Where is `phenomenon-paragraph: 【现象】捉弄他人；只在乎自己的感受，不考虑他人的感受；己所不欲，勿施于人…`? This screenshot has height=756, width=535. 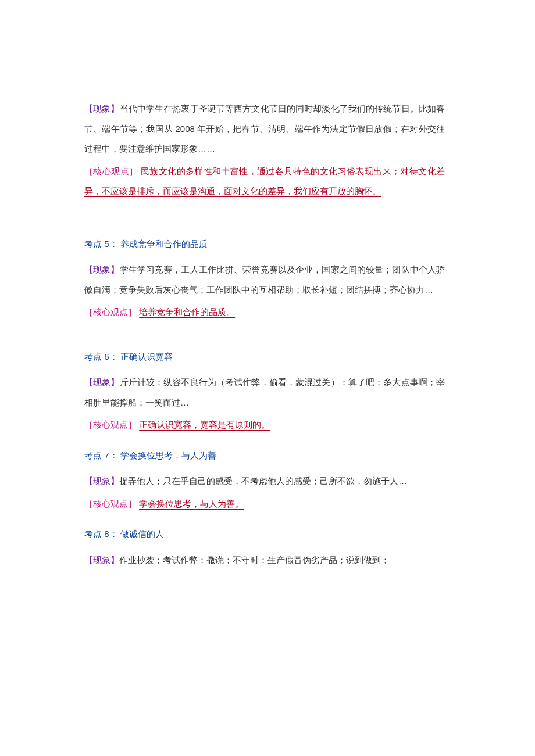 phenomenon-paragraph: 【现象】捉弄他人；只在乎自己的感受，不考虑他人的感受；己所不欲，勿施于人… is located at coordinates (265, 481).